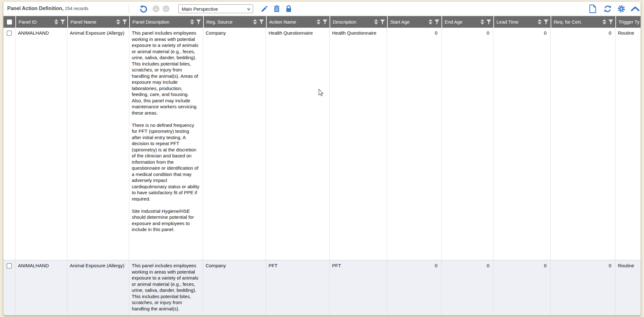 This screenshot has width=644, height=317. What do you see at coordinates (151, 22) in the screenshot?
I see `column-label: Panel Description` at bounding box center [151, 22].